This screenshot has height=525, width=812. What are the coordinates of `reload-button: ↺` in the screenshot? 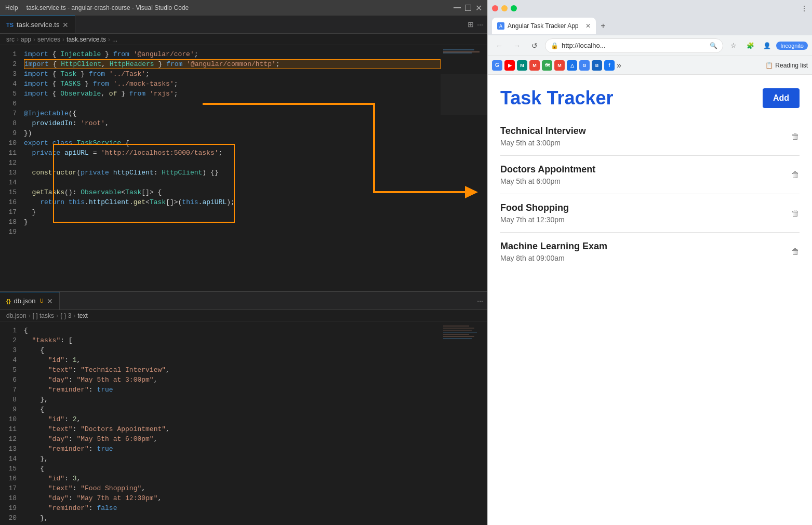 It's located at (535, 46).